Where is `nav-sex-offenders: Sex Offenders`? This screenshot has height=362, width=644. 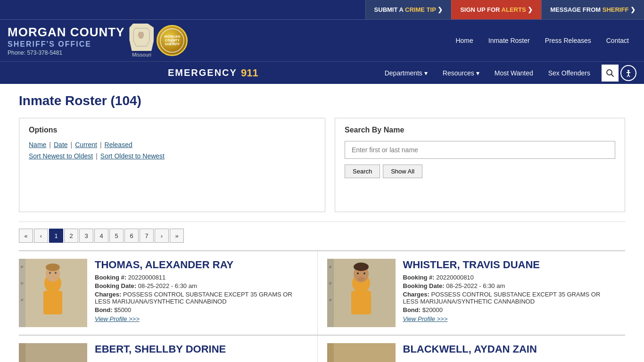 nav-sex-offenders: Sex Offenders is located at coordinates (570, 73).